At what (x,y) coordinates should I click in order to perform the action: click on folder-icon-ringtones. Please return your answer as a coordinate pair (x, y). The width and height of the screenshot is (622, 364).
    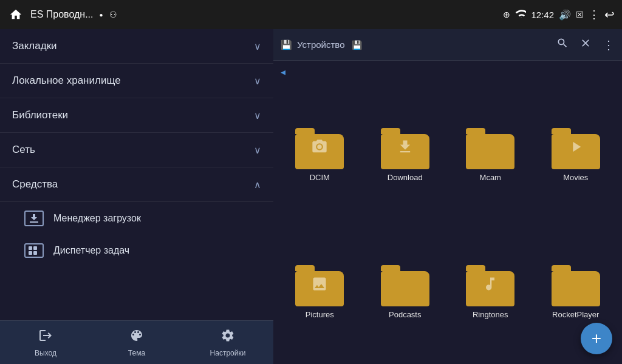
    Looking at the image, I should click on (490, 286).